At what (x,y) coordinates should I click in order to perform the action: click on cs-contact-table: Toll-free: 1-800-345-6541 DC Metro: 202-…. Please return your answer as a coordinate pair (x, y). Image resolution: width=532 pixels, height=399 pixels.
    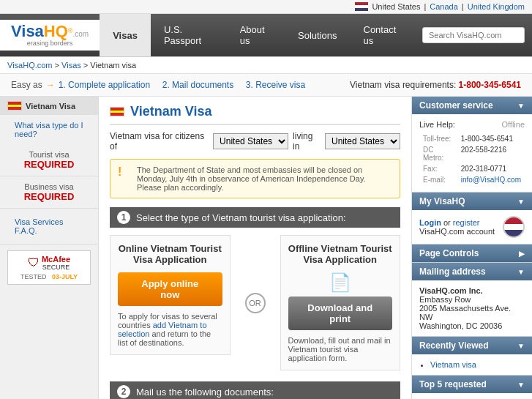
    Looking at the image, I should click on (472, 160).